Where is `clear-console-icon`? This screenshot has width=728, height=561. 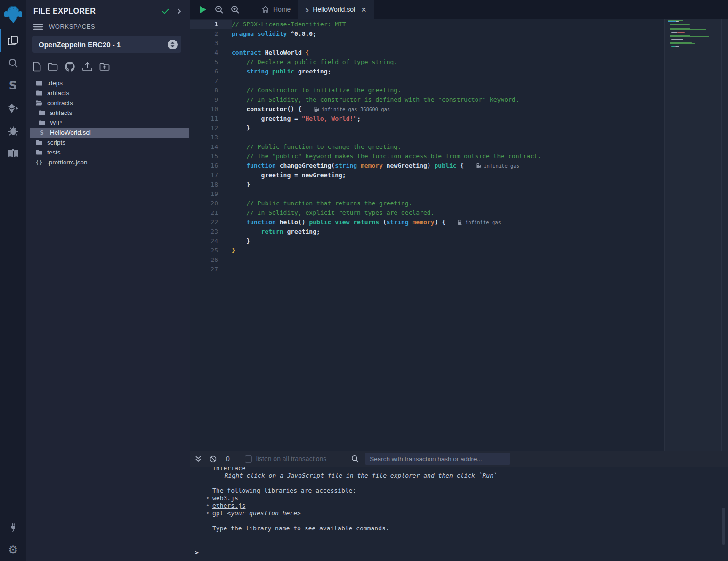
clear-console-icon is located at coordinates (213, 459).